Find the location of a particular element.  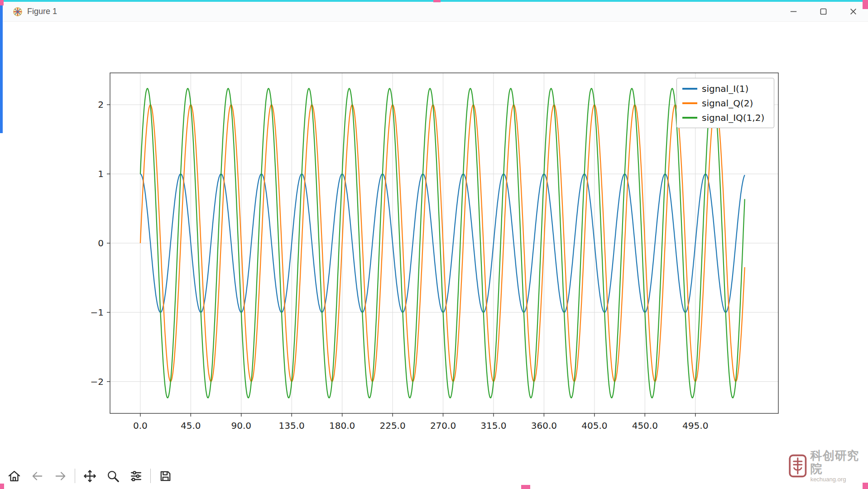

y-tick-label: 0 is located at coordinates (101, 243).